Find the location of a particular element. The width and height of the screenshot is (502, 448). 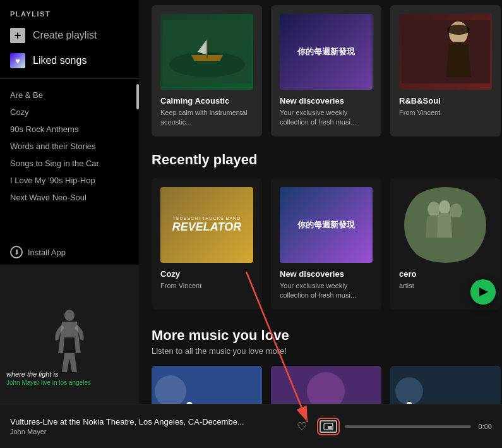

sidebar-divider is located at coordinates (69, 78).